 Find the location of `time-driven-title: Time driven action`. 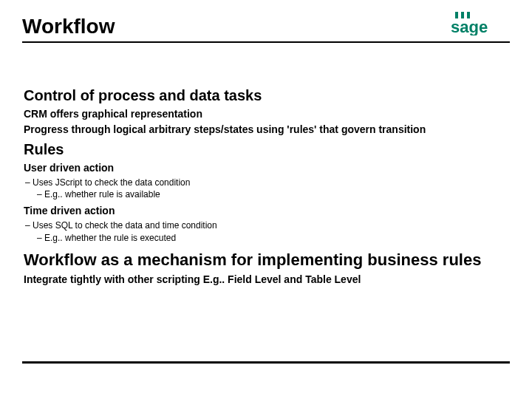

time-driven-title: Time driven action is located at coordinates (267, 211).